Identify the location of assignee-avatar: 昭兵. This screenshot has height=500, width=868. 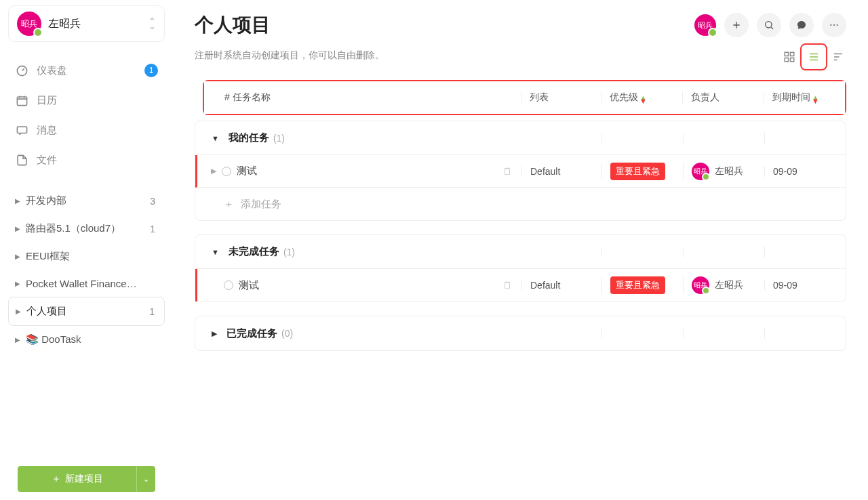
(701, 285).